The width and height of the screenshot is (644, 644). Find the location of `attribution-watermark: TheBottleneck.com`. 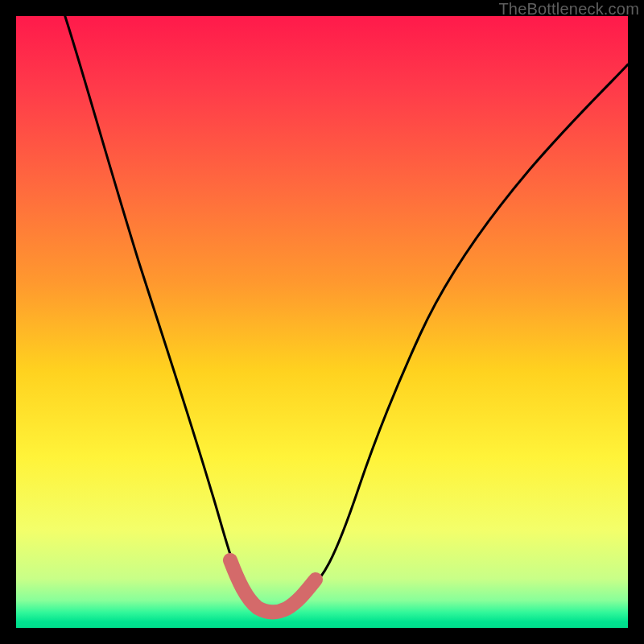

attribution-watermark: TheBottleneck.com is located at coordinates (568, 10).